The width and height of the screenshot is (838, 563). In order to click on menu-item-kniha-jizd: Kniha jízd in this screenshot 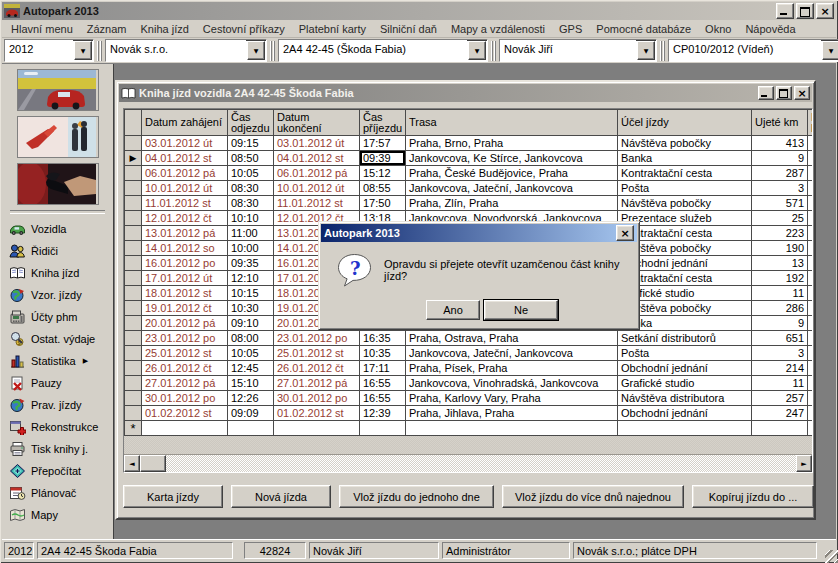, I will do `click(165, 29)`.